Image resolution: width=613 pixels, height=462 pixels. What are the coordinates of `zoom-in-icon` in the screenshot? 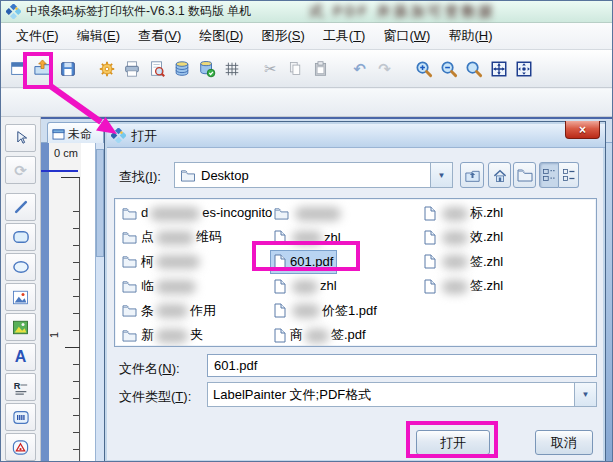 It's located at (424, 68).